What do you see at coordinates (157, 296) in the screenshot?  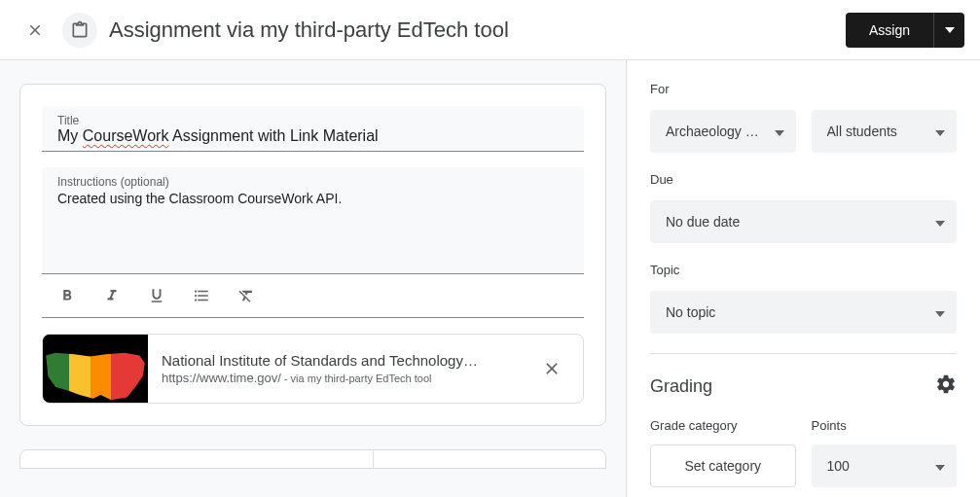 I see `underline-icon` at bounding box center [157, 296].